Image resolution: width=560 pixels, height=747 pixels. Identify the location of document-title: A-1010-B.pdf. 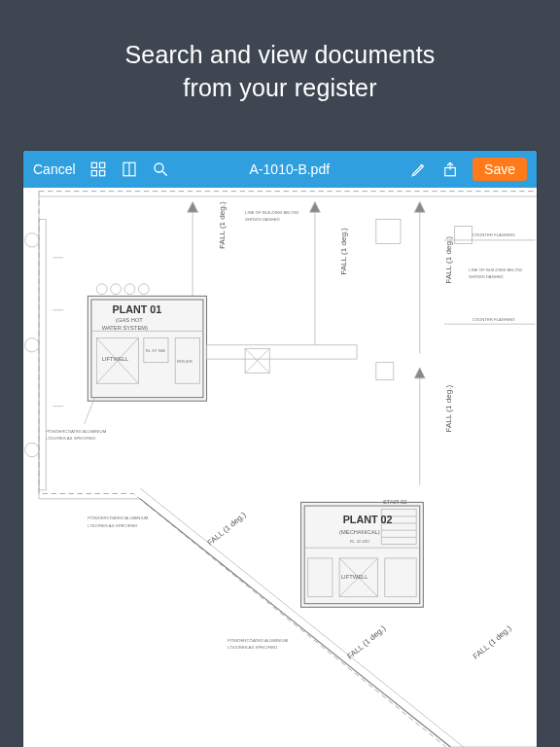
(290, 169).